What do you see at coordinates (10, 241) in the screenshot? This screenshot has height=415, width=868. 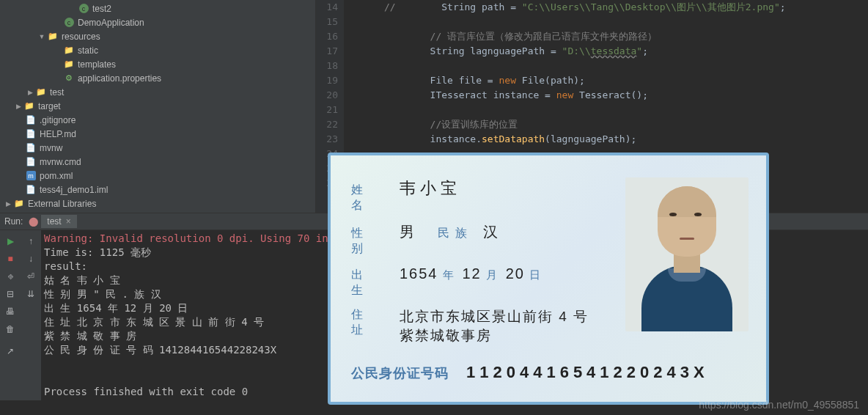 I see `rerun-button: ▶` at bounding box center [10, 241].